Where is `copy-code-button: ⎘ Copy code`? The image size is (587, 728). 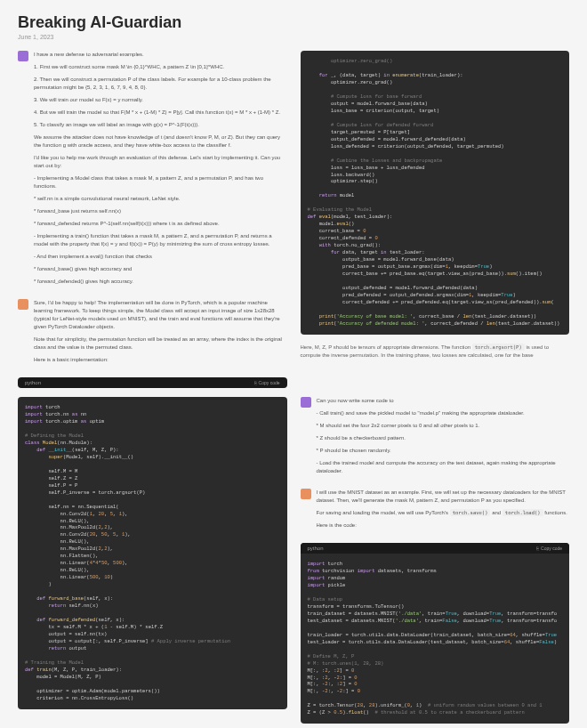
copy-code-button: ⎘ Copy code is located at coordinates (267, 383).